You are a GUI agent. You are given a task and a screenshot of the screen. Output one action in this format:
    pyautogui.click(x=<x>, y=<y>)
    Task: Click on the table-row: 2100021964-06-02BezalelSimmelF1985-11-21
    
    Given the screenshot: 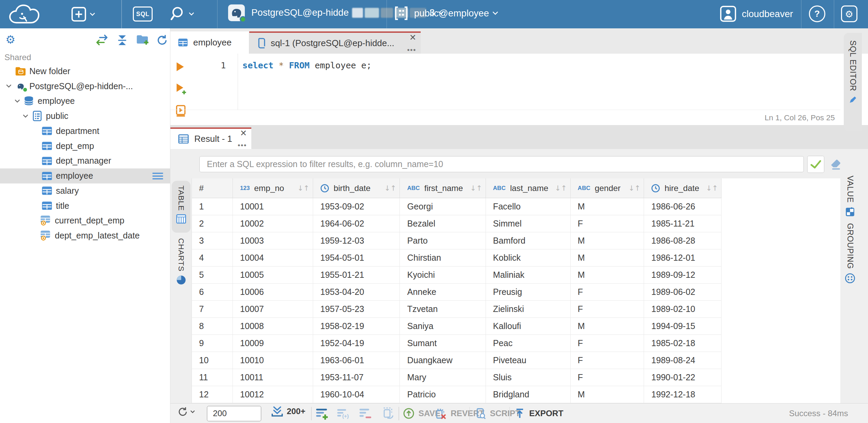 What is the action you would take?
    pyautogui.click(x=516, y=224)
    